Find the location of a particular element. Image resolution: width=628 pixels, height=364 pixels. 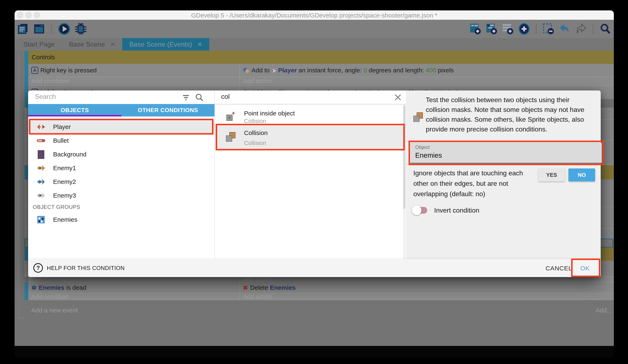

undo-icon is located at coordinates (565, 29).